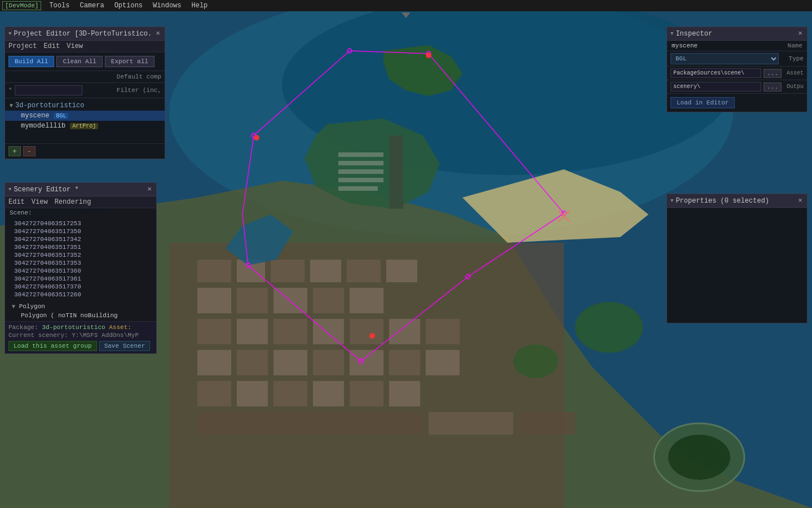 Image resolution: width=812 pixels, height=508 pixels. What do you see at coordinates (737, 73) in the screenshot?
I see `asset-path-row: ... Asset` at bounding box center [737, 73].